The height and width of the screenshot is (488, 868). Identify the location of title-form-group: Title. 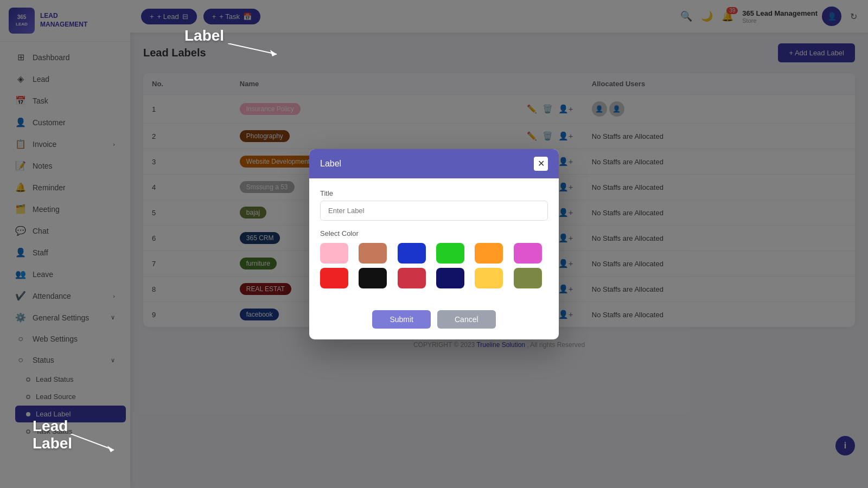
(434, 205).